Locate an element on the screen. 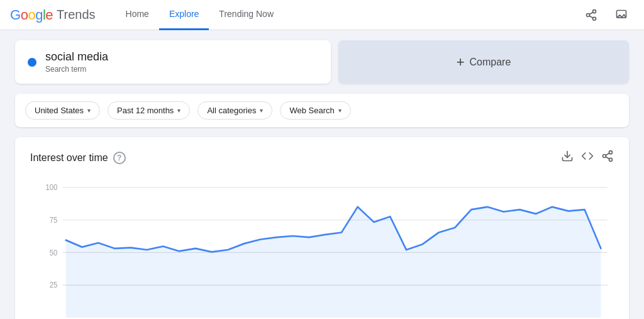 This screenshot has width=644, height=319. search-type: Search term is located at coordinates (77, 69).